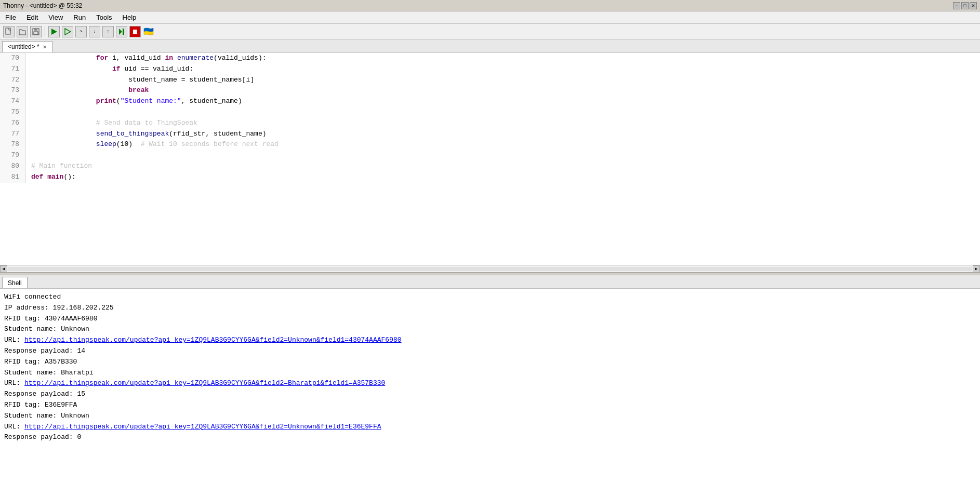 This screenshot has width=980, height=483. I want to click on code-line-77: 77 send_to_thingspeak(rfid_str, student_…, so click(490, 134).